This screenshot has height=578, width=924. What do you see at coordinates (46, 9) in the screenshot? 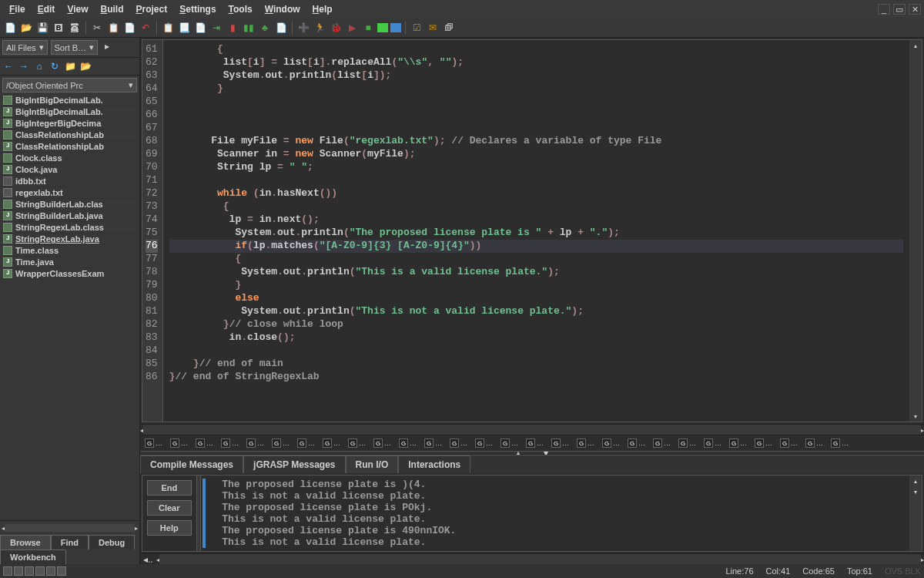
I see `menu-edit: Edit` at bounding box center [46, 9].